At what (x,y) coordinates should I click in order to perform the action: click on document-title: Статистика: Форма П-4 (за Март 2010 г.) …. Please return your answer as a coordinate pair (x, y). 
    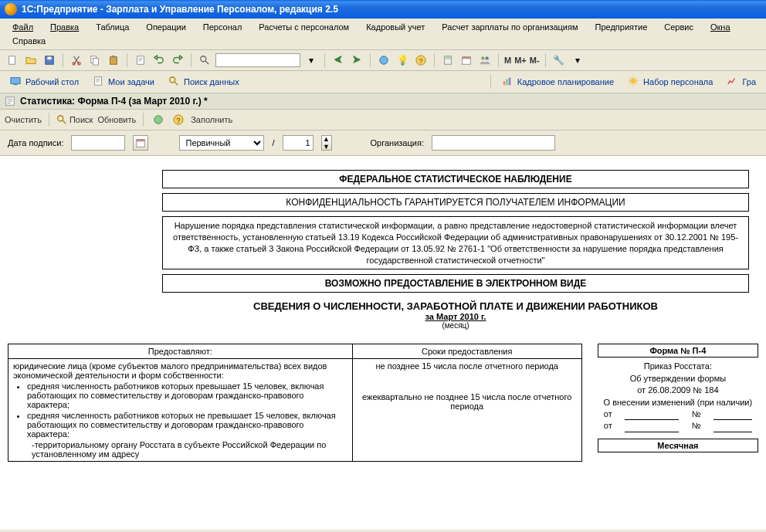
    Looking at the image, I should click on (114, 101).